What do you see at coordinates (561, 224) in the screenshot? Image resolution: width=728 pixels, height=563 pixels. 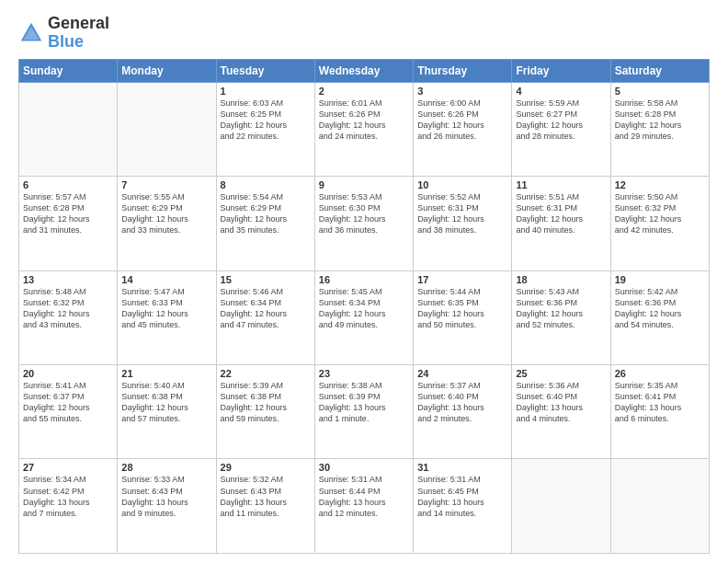 I see `day-cell: 11Sunrise: 5:51 AM Sunset: 6:31 PM Dayli…` at bounding box center [561, 224].